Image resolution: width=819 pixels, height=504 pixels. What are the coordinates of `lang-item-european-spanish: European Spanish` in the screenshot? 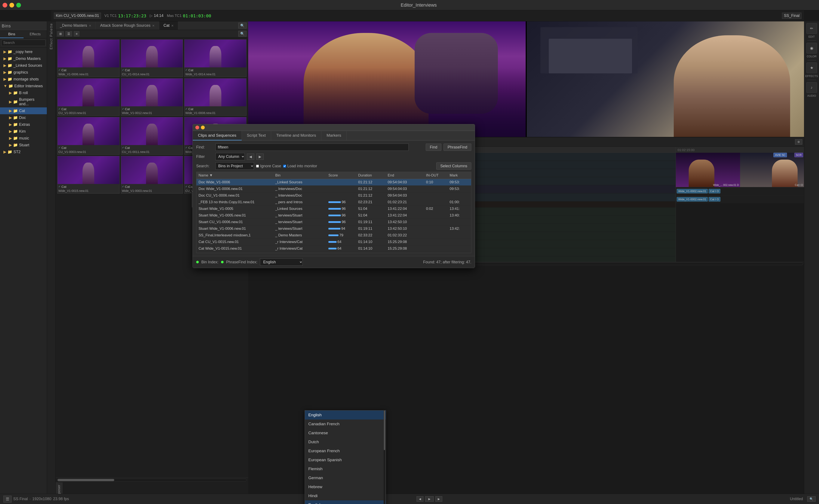 It's located at (345, 460).